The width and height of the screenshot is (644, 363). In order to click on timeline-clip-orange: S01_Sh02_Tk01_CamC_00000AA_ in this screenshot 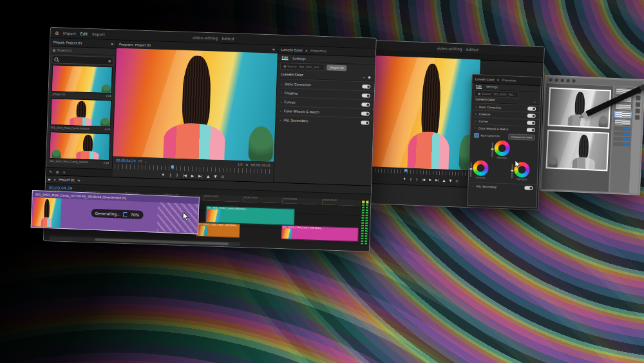, I will do `click(218, 230)`.